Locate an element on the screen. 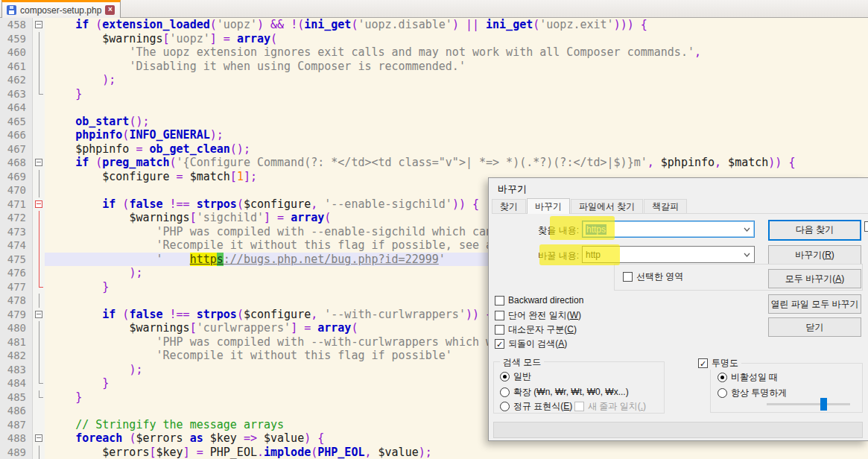 The height and width of the screenshot is (459, 868). code-text: 'The uopz extension ignores exit calls a… is located at coordinates (456, 52).